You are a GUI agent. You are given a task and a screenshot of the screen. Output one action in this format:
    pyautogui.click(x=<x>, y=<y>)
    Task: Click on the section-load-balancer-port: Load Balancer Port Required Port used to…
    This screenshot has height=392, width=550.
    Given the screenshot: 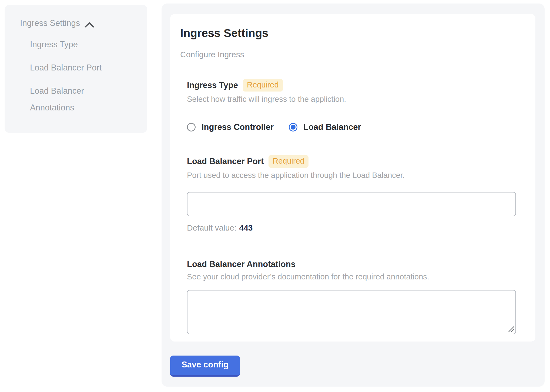 What is the action you would take?
    pyautogui.click(x=356, y=194)
    